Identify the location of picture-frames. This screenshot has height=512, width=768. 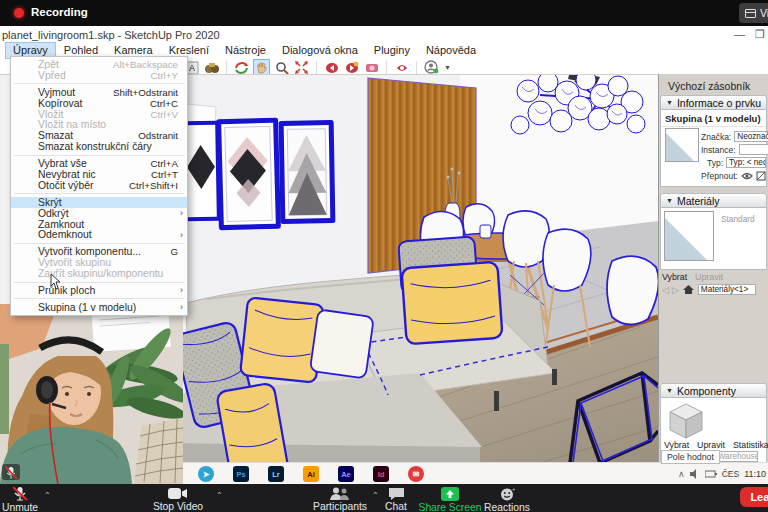
(258, 174).